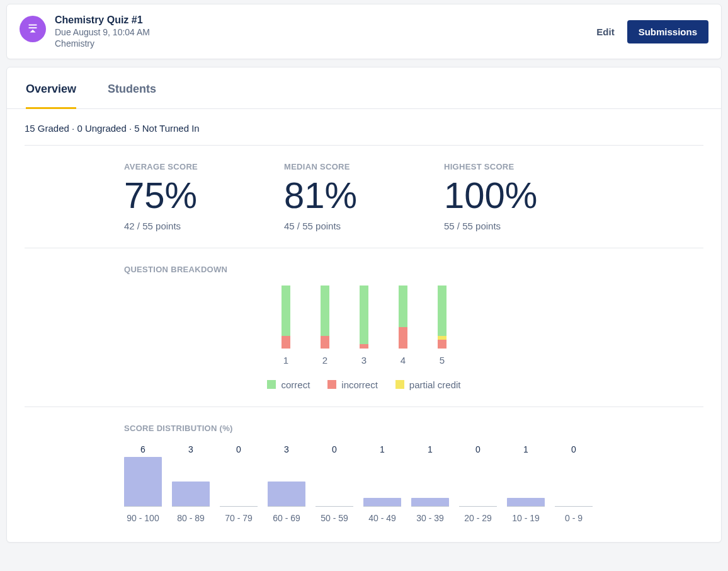 This screenshot has height=571, width=728. What do you see at coordinates (478, 518) in the screenshot?
I see `dist-label: 20 - 29` at bounding box center [478, 518].